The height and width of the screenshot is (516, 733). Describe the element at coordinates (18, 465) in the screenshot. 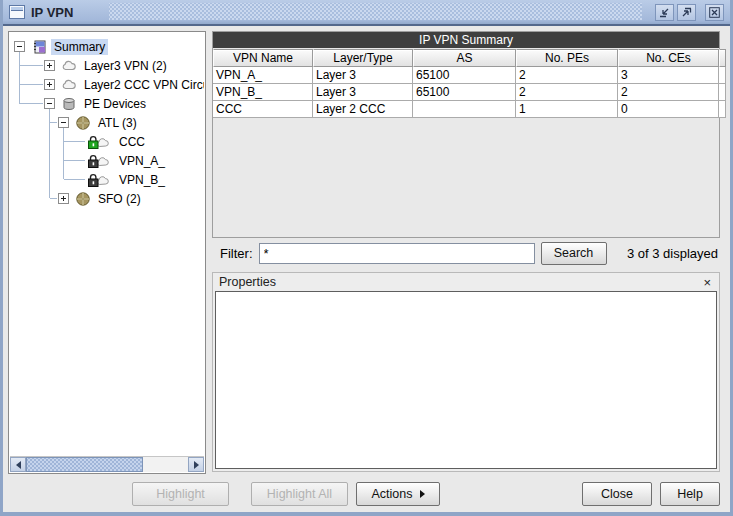

I see `left-arrow-icon` at that location.